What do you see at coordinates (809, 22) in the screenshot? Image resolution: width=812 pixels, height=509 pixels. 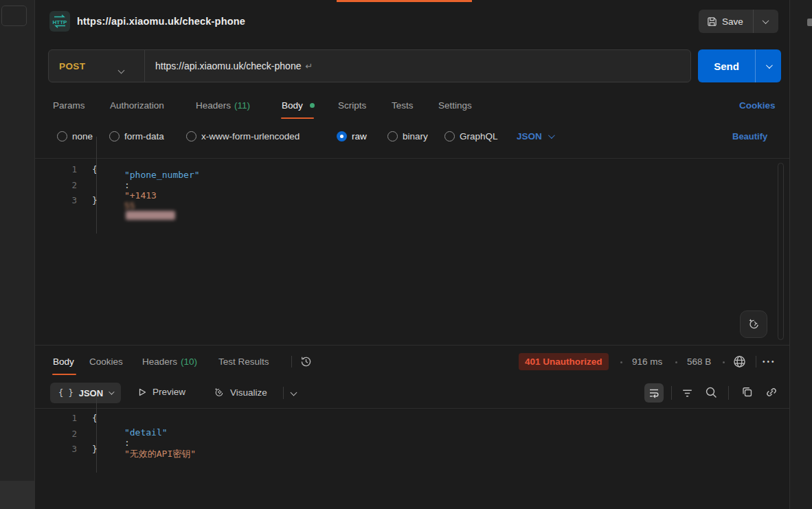 I see `collapse-panel-icon` at bounding box center [809, 22].